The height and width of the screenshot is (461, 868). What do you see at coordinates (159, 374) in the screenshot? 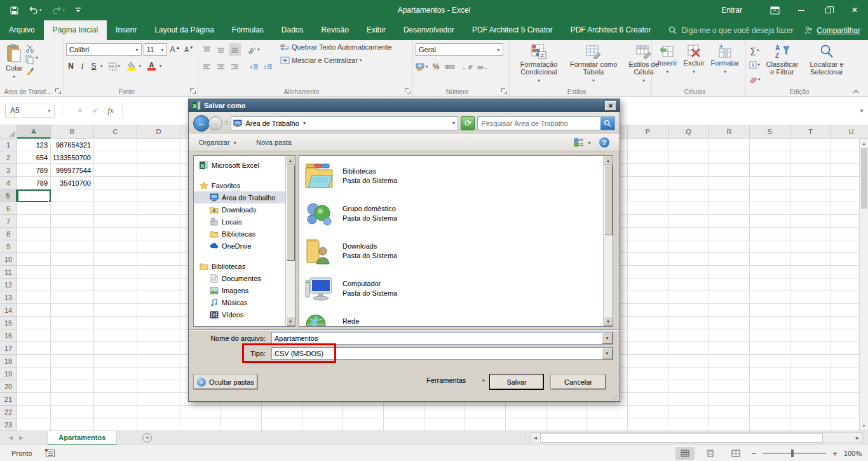
I see `cell-D19` at bounding box center [159, 374].